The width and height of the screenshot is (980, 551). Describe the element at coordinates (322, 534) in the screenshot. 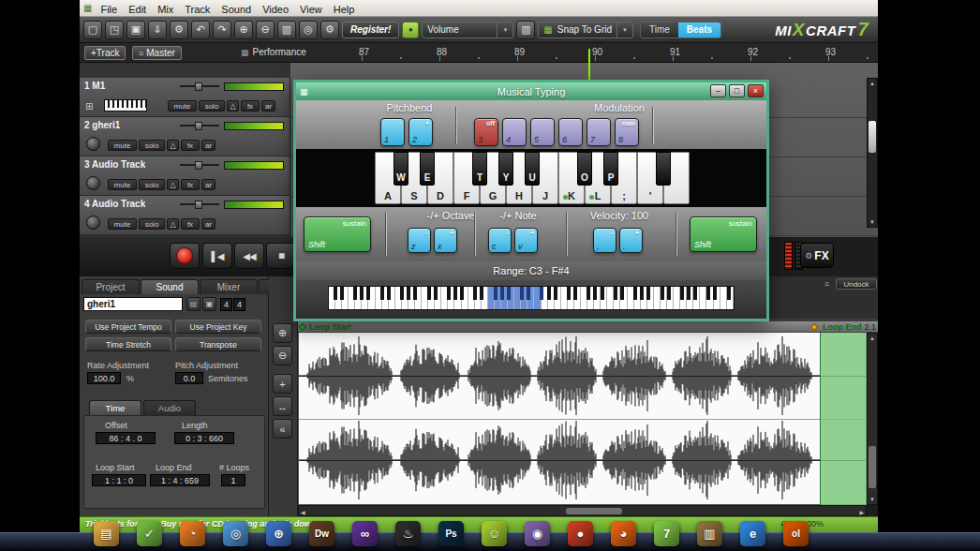

I see `dreamweaver-icon: Dw` at that location.